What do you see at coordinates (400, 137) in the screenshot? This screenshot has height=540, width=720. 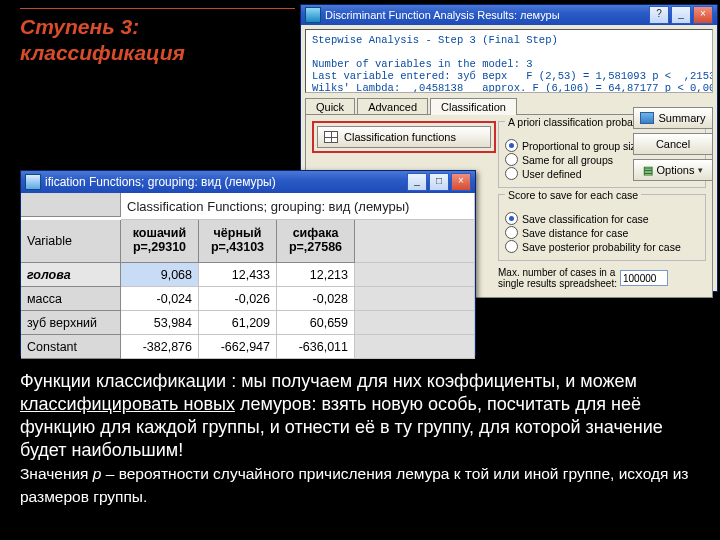 I see `classification-functions-label: Classification functions` at bounding box center [400, 137].